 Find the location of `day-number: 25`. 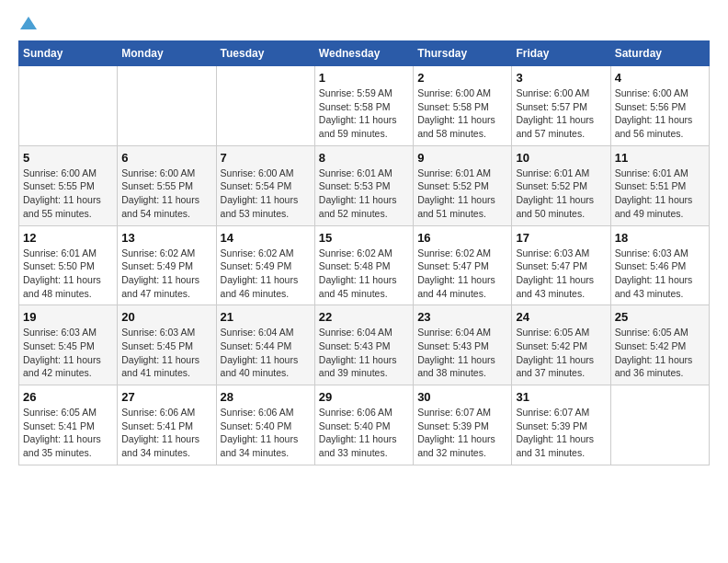

day-number: 25 is located at coordinates (660, 316).